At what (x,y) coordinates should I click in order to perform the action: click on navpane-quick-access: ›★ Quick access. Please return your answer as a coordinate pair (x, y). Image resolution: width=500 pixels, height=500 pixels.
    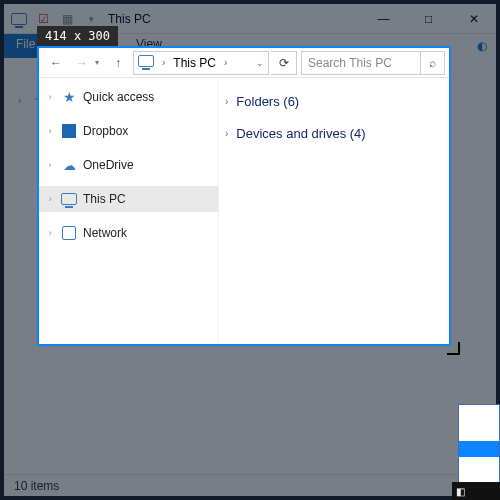
    Looking at the image, I should click on (128, 97).